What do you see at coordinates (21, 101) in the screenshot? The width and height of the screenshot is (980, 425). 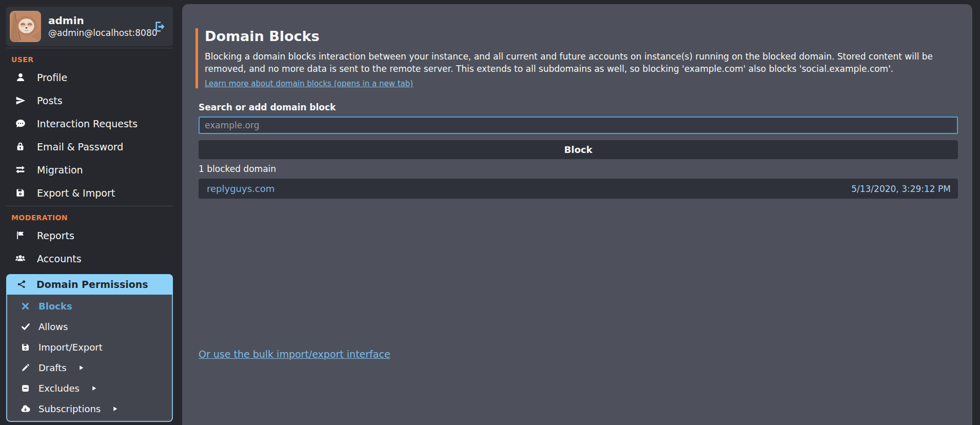 I see `paper-plane-icon` at bounding box center [21, 101].